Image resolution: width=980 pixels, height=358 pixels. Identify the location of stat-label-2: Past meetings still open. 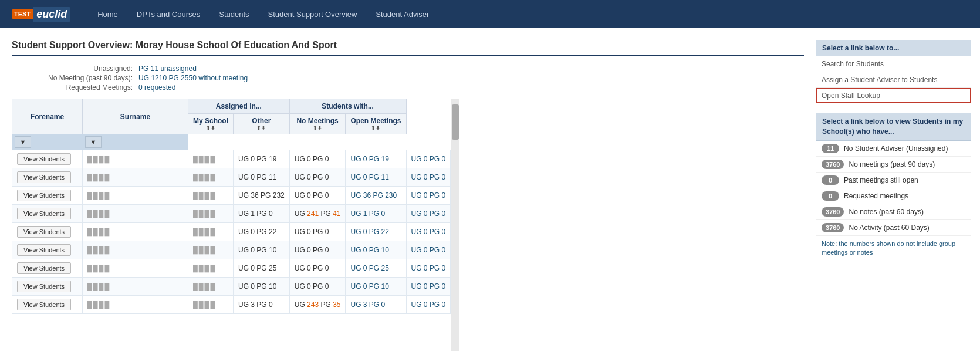
(881, 180).